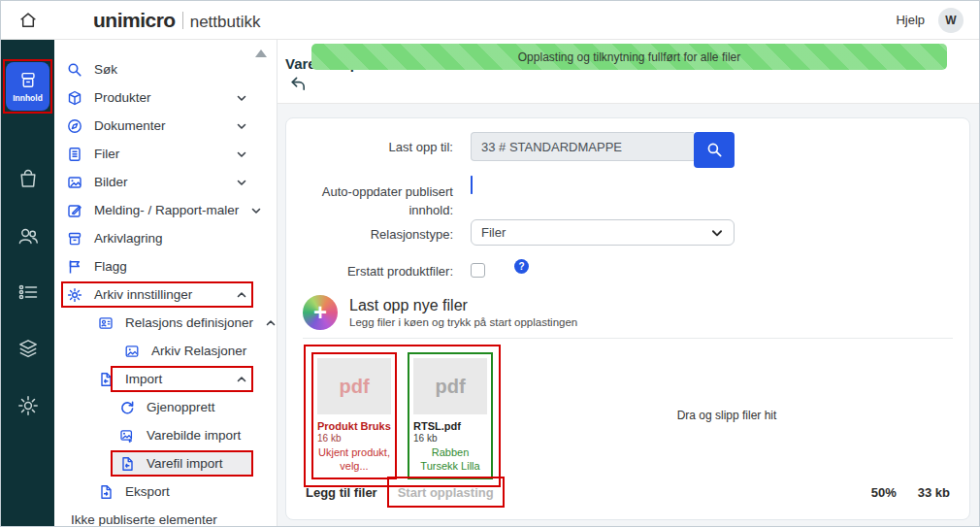 This screenshot has width=980, height=527. I want to click on help-link: Hjelp, so click(910, 19).